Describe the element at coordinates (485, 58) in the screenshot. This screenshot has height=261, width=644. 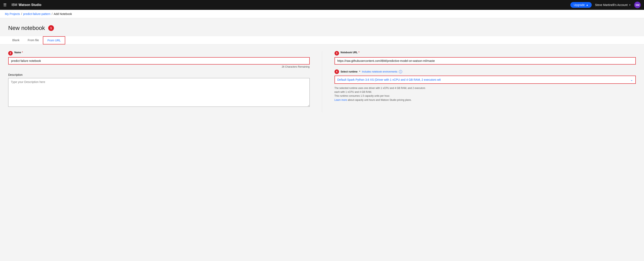
I see `url-field-group: 3 Notebook URL*` at that location.